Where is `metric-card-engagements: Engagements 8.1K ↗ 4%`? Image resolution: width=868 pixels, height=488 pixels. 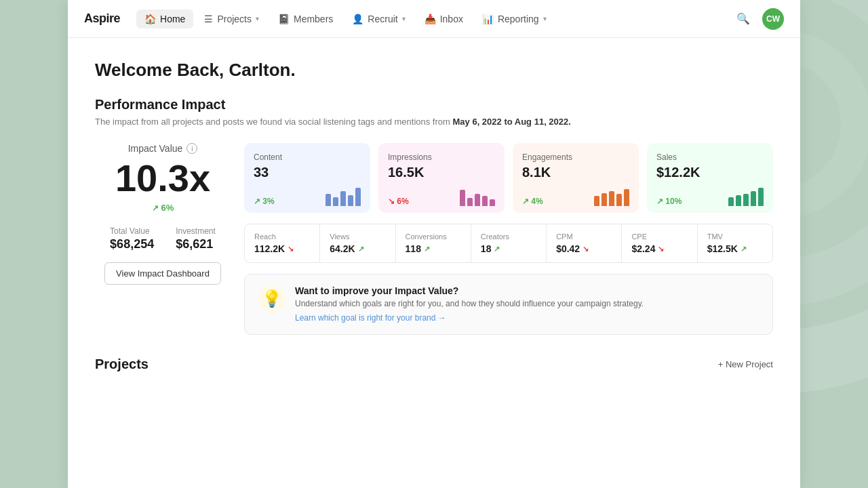 metric-card-engagements: Engagements 8.1K ↗ 4% is located at coordinates (576, 178).